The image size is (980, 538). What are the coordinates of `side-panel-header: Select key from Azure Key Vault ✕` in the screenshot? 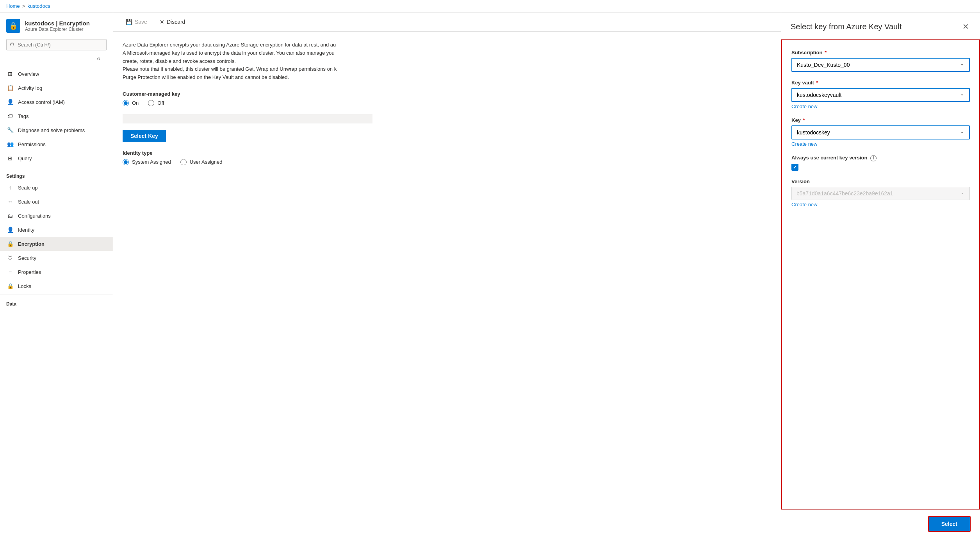 It's located at (881, 26).